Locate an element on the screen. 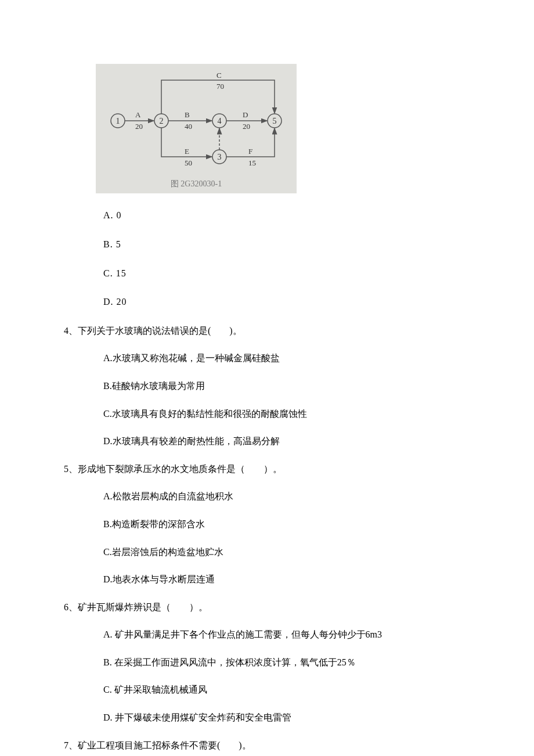 Image resolution: width=534 pixels, height=756 pixels. edge-E-weight: 50 is located at coordinates (188, 163).